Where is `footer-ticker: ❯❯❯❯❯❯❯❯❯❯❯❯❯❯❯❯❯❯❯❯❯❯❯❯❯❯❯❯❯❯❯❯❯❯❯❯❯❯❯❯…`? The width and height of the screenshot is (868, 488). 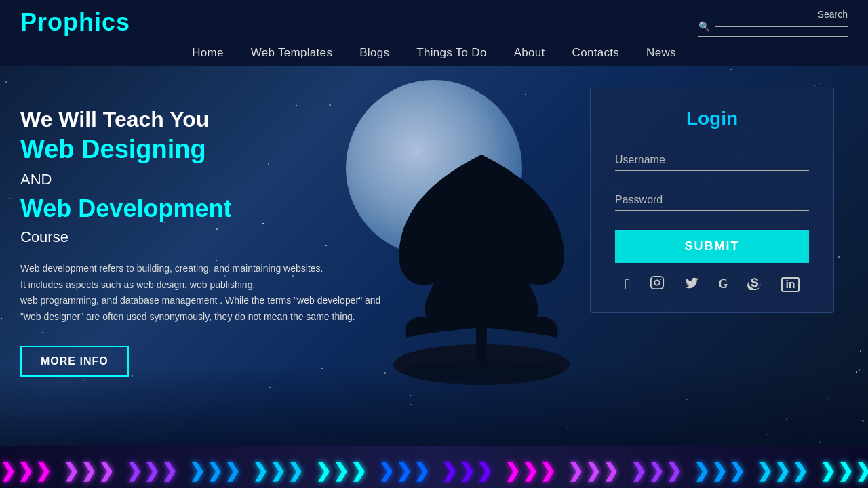 footer-ticker: ❯❯❯❯❯❯❯❯❯❯❯❯❯❯❯❯❯❯❯❯❯❯❯❯❯❯❯❯❯❯❯❯❯❯❯❯❯❯❯❯… is located at coordinates (434, 467).